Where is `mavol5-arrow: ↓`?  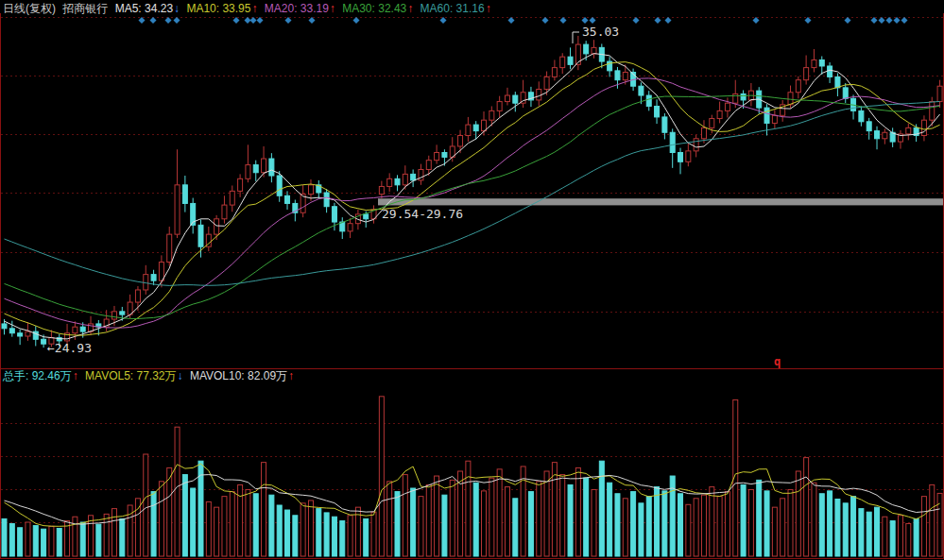 mavol5-arrow: ↓ is located at coordinates (180, 376).